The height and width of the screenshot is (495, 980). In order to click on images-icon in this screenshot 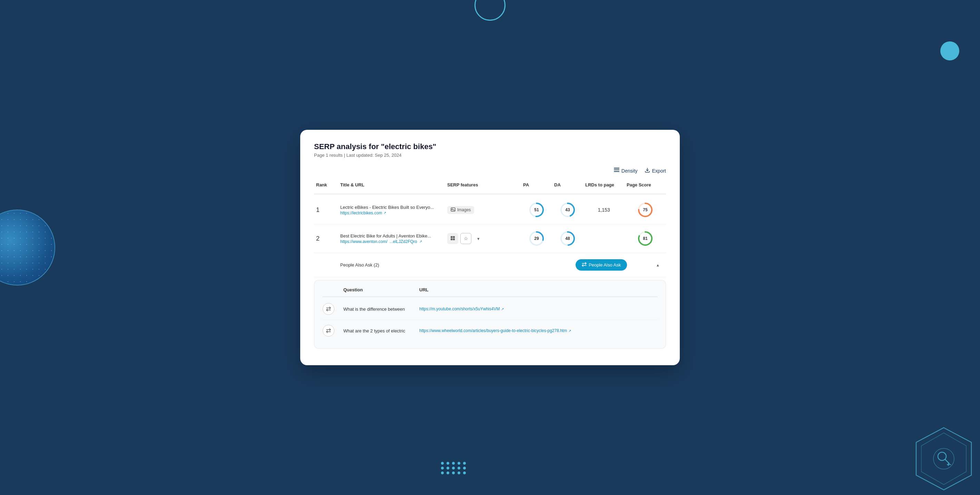, I will do `click(453, 210)`.